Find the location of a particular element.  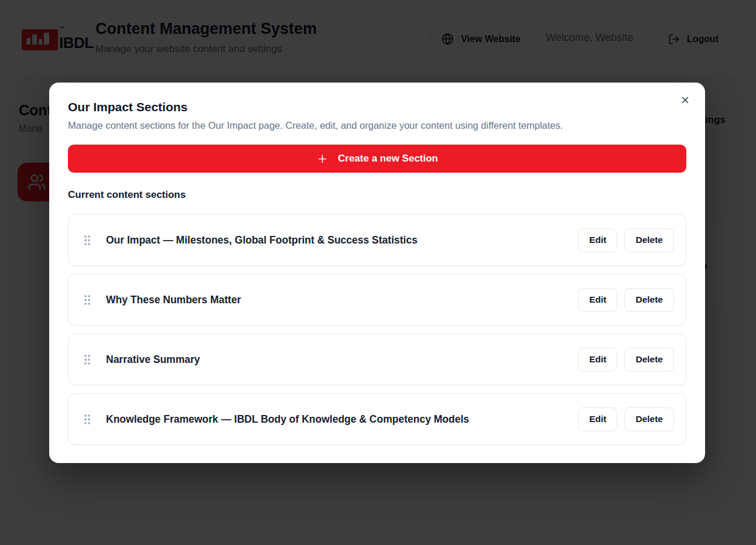

section-row: Narrative Summary Edit Delete is located at coordinates (377, 359).